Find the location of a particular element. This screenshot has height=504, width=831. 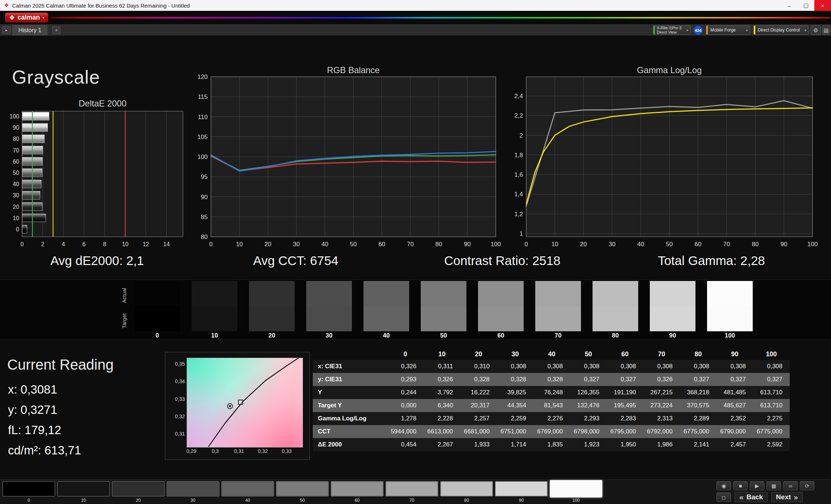

table-cell: 1,986 is located at coordinates (662, 445).